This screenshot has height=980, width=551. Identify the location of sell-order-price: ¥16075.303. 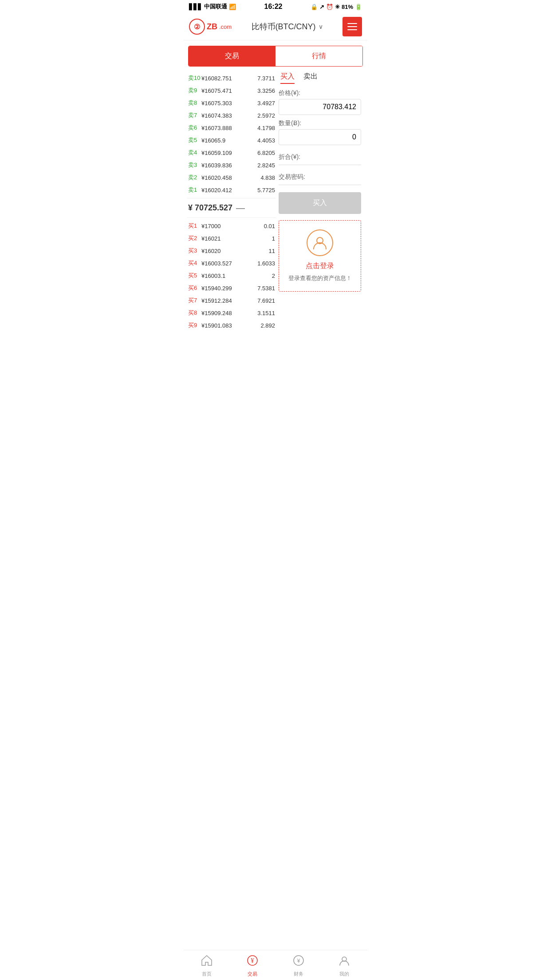
(227, 103).